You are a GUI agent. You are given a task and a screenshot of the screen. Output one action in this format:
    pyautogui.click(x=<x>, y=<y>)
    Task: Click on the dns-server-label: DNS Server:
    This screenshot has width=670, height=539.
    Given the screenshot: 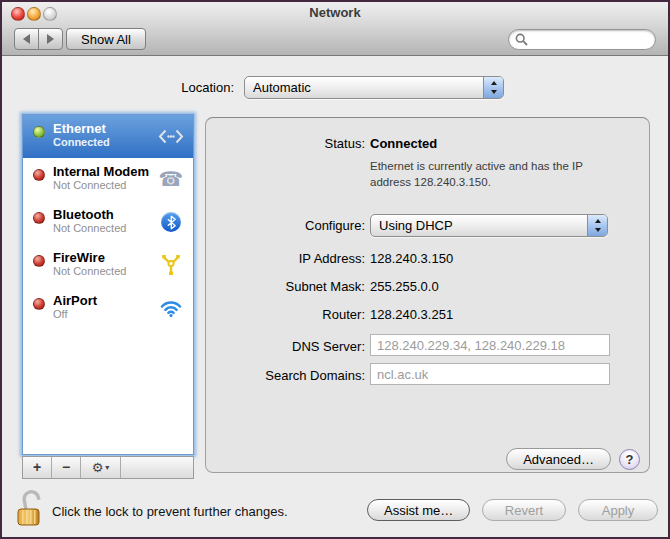 What is the action you would take?
    pyautogui.click(x=286, y=346)
    